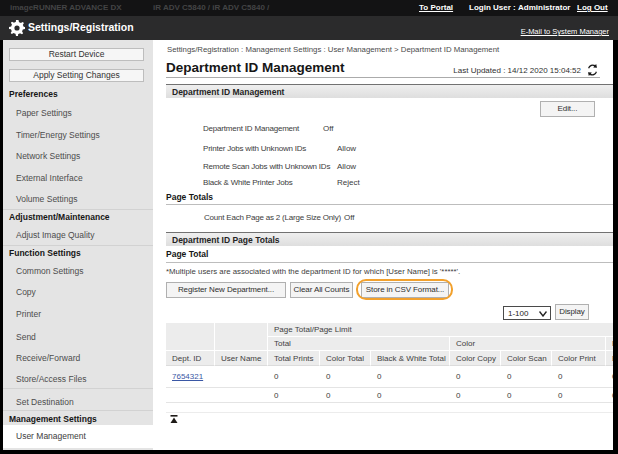  What do you see at coordinates (188, 376) in the screenshot?
I see `dept-id-link: 7654321` at bounding box center [188, 376].